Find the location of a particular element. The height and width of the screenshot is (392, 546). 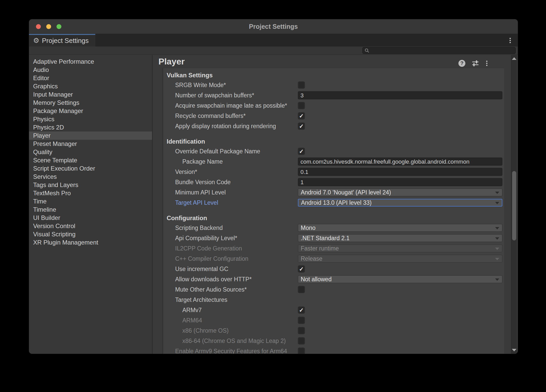

row-control: Release is located at coordinates (400, 259).